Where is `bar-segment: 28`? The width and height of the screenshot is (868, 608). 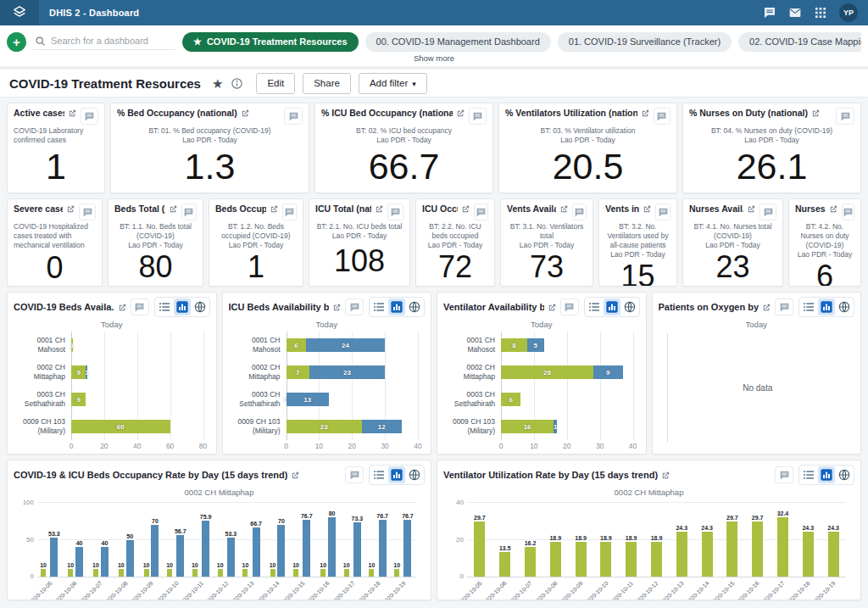
bar-segment: 28 is located at coordinates (548, 372).